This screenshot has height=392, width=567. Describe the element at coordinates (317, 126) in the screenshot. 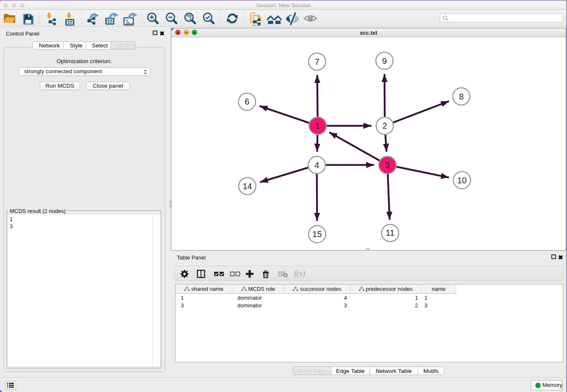

I see `svg-text: 1` at that location.